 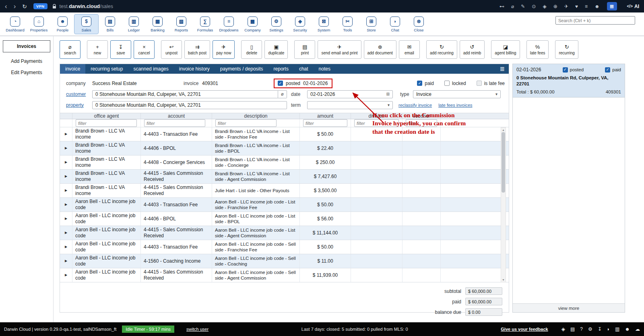 What do you see at coordinates (472, 50) in the screenshot?
I see `add-reimb-button: ↺add reimb` at bounding box center [472, 50].